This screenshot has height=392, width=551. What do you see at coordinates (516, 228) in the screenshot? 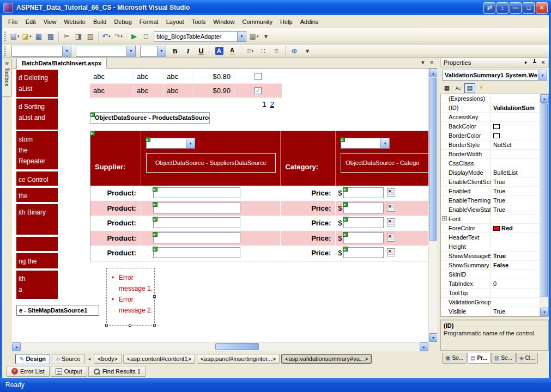
I see `property-value: Red` at bounding box center [516, 228].